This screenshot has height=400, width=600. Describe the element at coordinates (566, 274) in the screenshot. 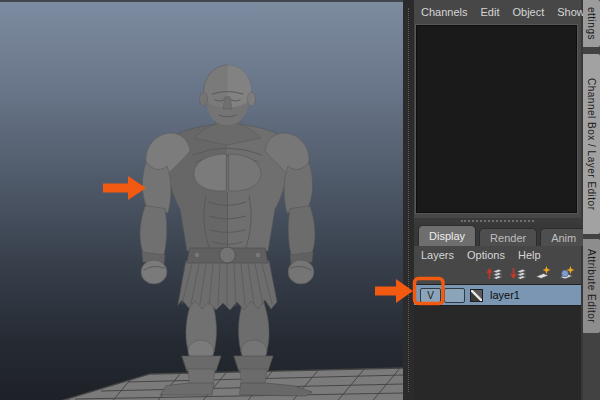

I see `create-layer-from-selected-icon` at that location.